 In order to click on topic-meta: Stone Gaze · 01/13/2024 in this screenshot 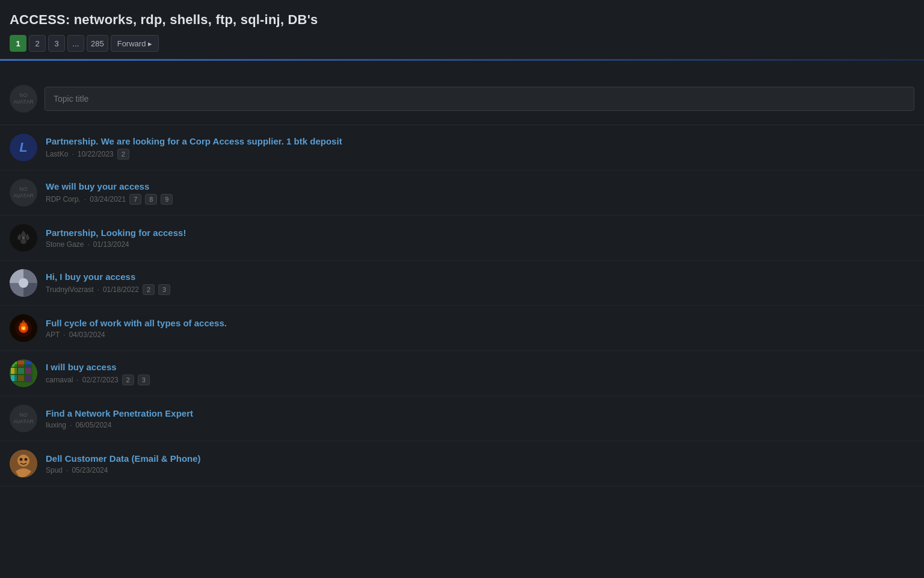, I will do `click(116, 244)`.